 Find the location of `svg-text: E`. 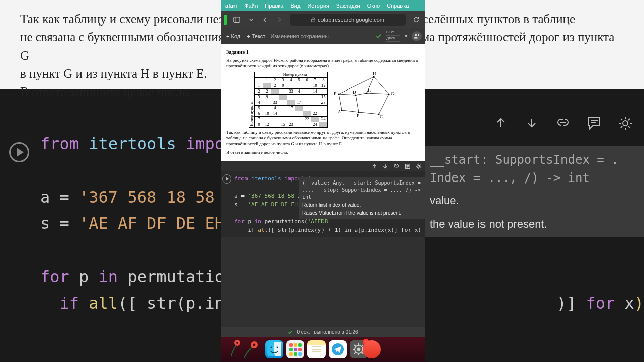

svg-text: E is located at coordinates (335, 94).